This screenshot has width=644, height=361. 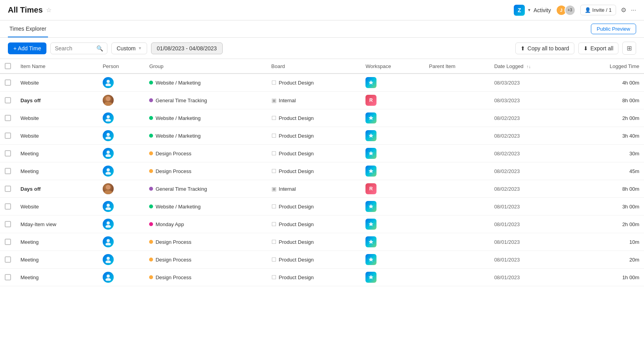 What do you see at coordinates (523, 48) in the screenshot?
I see `copy-icon: ⬆` at bounding box center [523, 48].